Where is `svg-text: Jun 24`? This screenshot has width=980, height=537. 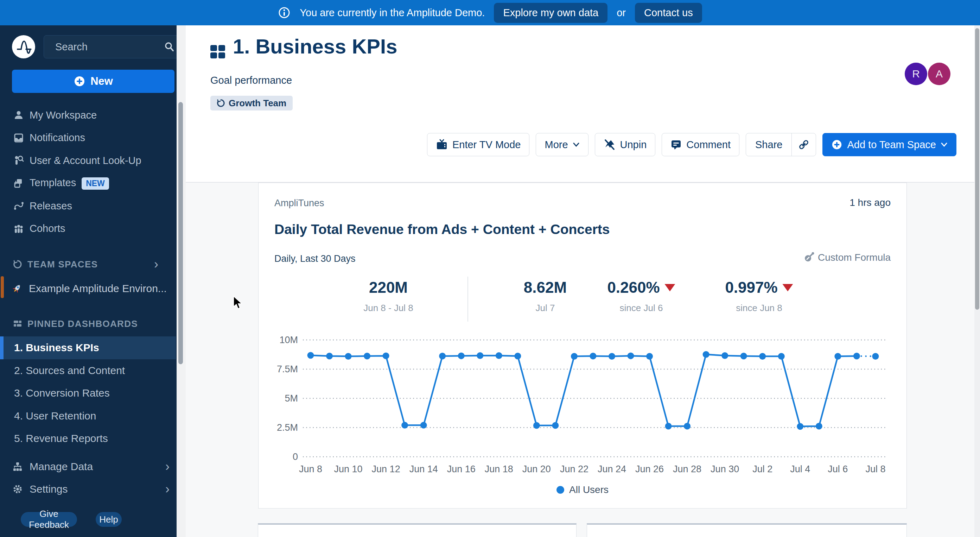
svg-text: Jun 24 is located at coordinates (612, 469).